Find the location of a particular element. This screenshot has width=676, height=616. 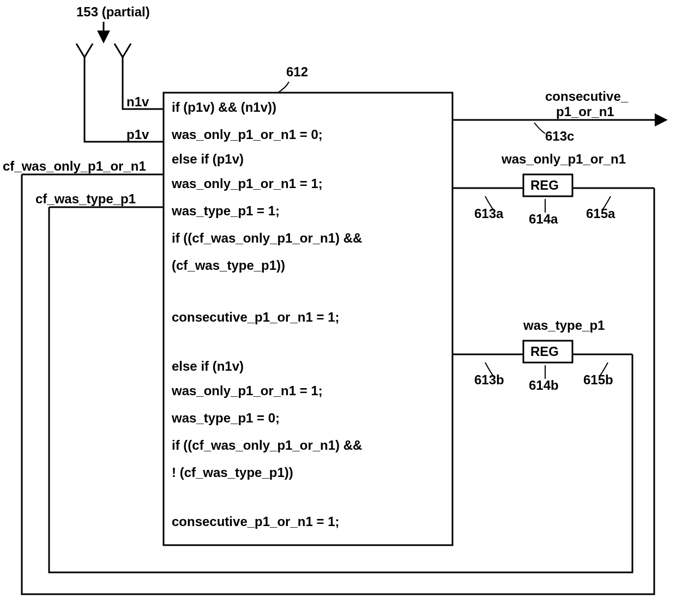

svg-text: was_type_p1 = 0; is located at coordinates (226, 418).